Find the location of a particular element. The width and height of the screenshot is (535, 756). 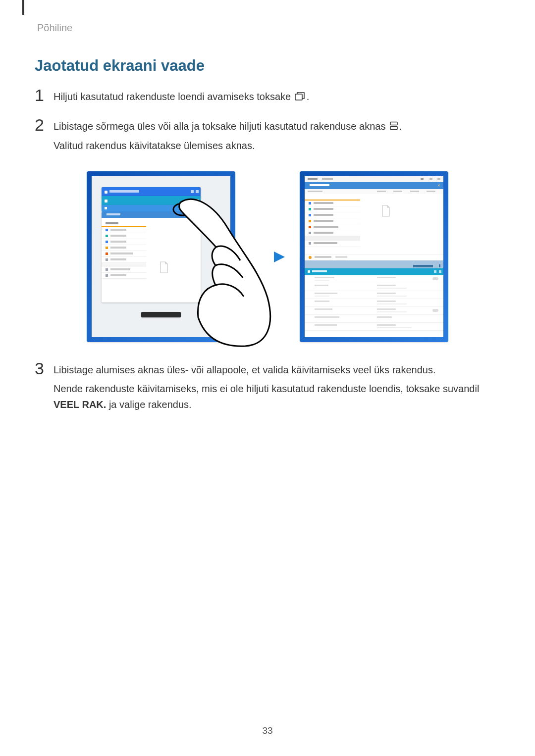

step-2: 2 Libistage sõrmega üles või alla ja tok… is located at coordinates (268, 138).